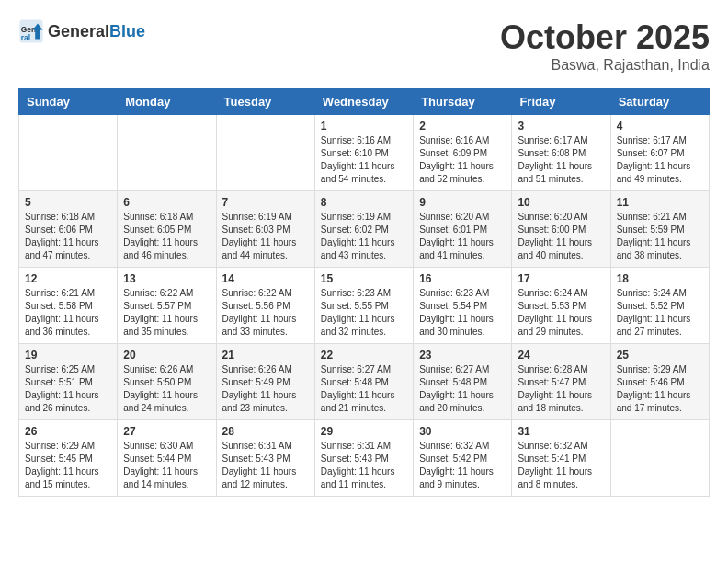 The height and width of the screenshot is (563, 728). Describe the element at coordinates (364, 153) in the screenshot. I see `calendar-cell: 1Sunrise: 6:16 AM Sunset: 6:10 PM Daylig…` at that location.